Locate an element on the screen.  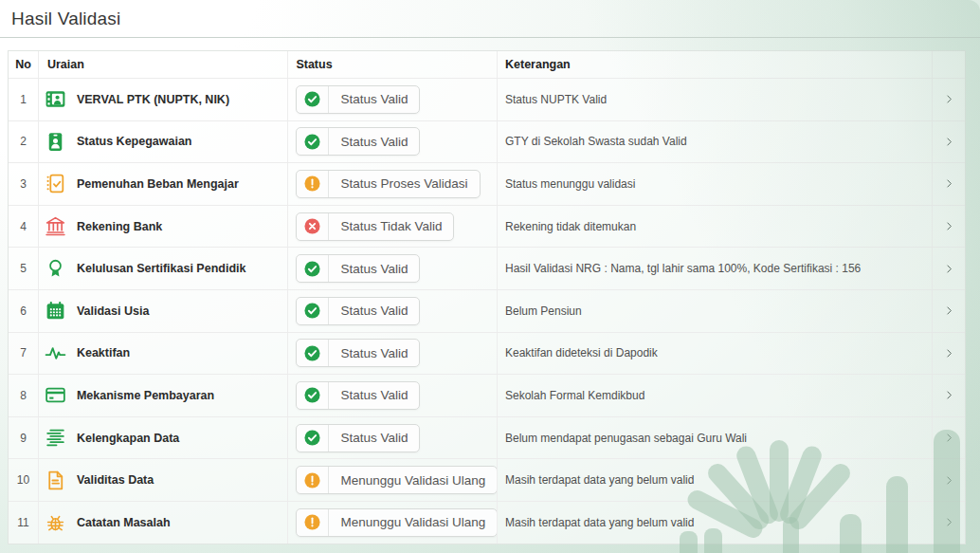
table-row: 10 Validitas Data Menunggu Validasi Ulan… is located at coordinates (487, 480).